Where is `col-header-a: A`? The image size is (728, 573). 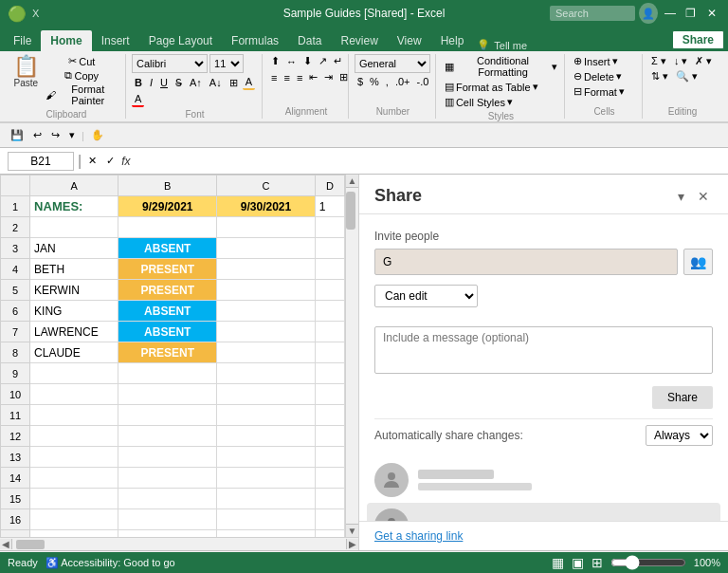 col-header-a: A is located at coordinates (74, 186).